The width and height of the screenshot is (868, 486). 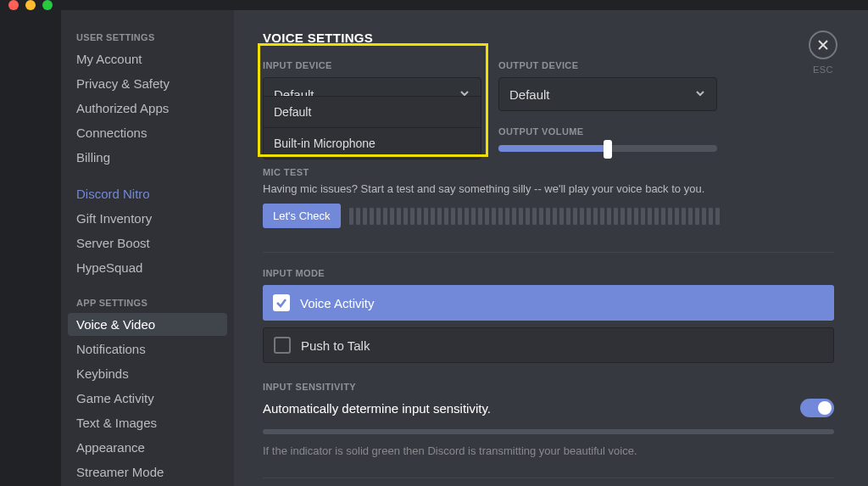 What do you see at coordinates (376, 409) in the screenshot?
I see `auto-sensitivity-label: Automatically determine input sensitivit…` at bounding box center [376, 409].